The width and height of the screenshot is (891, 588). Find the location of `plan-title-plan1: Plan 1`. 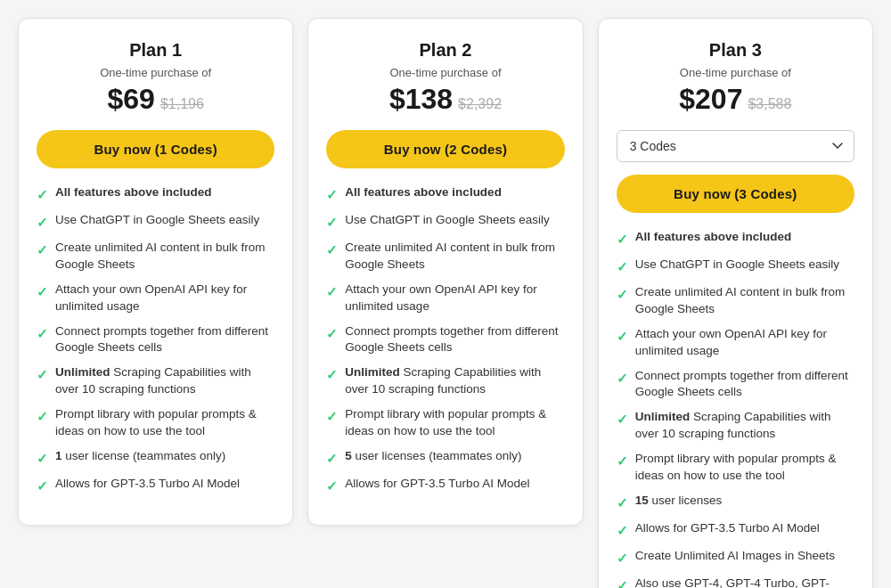

plan-title-plan1: Plan 1 is located at coordinates (155, 50).